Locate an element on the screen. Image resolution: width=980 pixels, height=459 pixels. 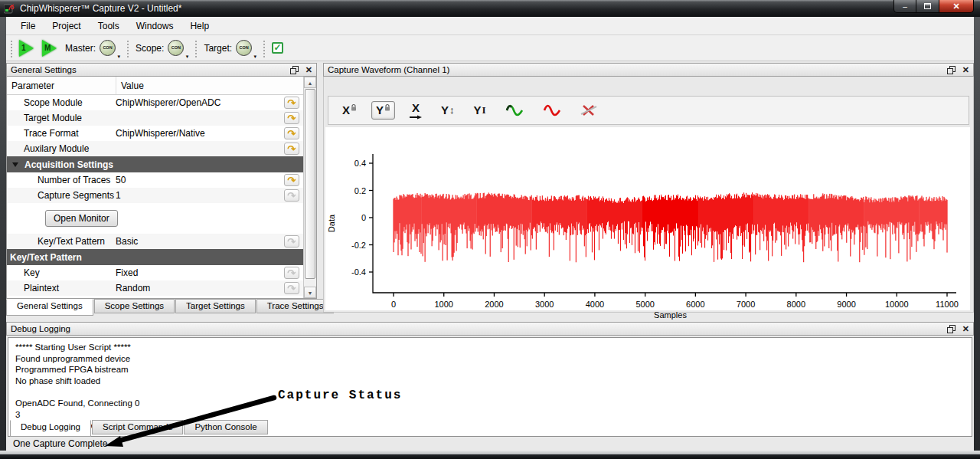
x-autoscale-button: X is located at coordinates (416, 110).